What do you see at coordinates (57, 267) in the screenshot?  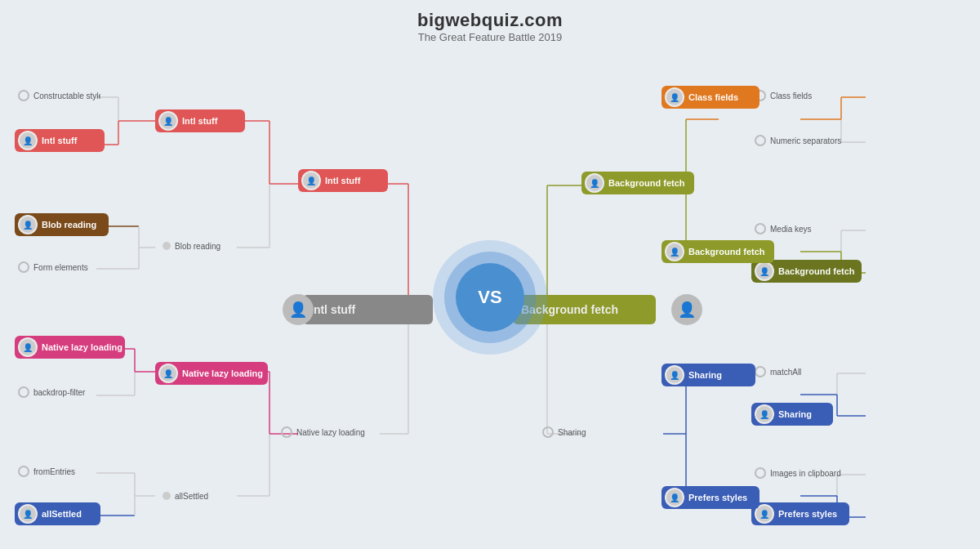 I see `node-form-elements: Form elements` at bounding box center [57, 267].